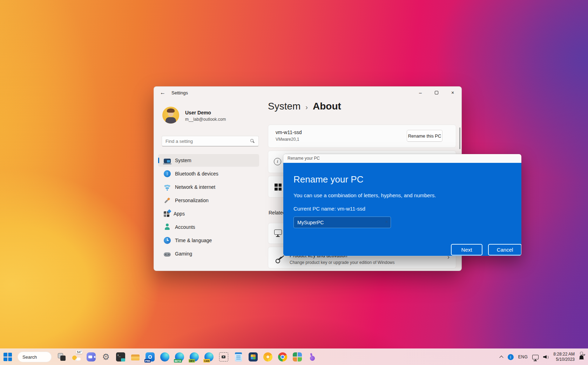 The image size is (588, 365). Describe the element at coordinates (183, 160) in the screenshot. I see `sidebar-item-label: System` at that location.